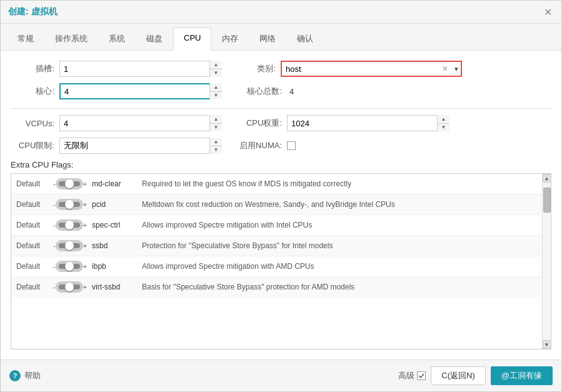 This screenshot has height=392, width=562. Describe the element at coordinates (444, 119) in the screenshot. I see `cpu-weight-up: ▲` at that location.